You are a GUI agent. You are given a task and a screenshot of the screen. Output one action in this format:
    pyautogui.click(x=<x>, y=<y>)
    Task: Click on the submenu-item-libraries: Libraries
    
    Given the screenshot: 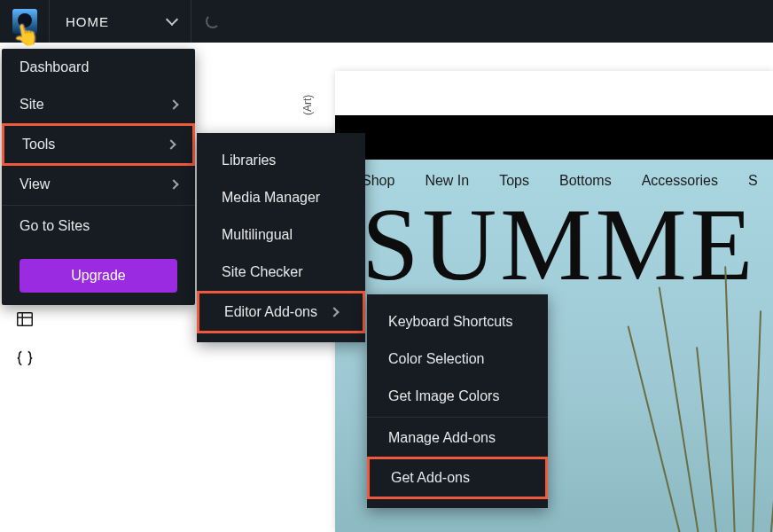 What is the action you would take?
    pyautogui.click(x=281, y=160)
    